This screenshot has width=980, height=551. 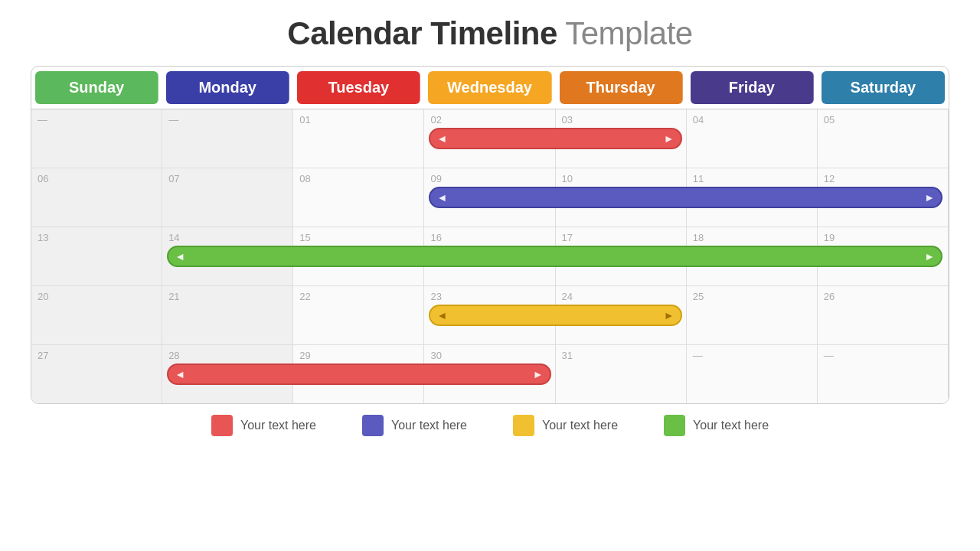 I want to click on cell-w2-mon: 07, so click(x=228, y=197).